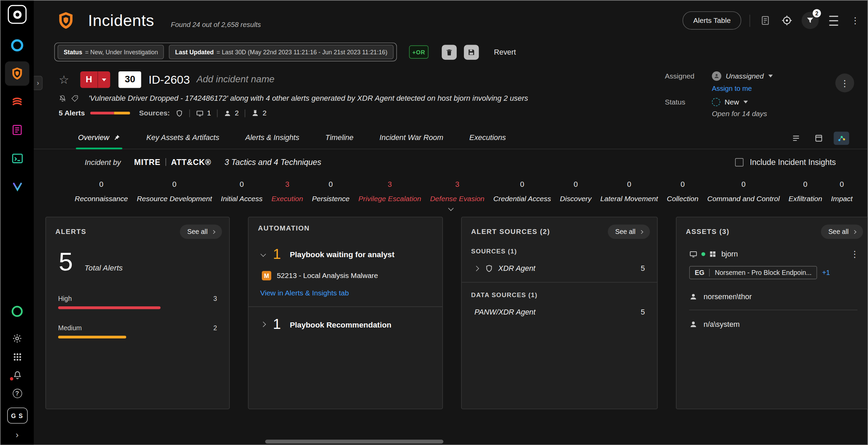  What do you see at coordinates (559, 312) in the screenshot?
I see `data-source-row: PANW/XDR Agent 5` at bounding box center [559, 312].